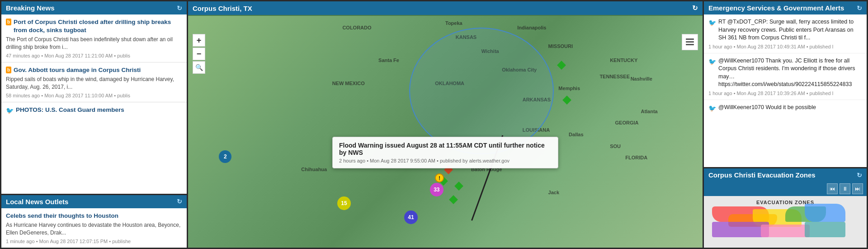 This screenshot has width=868, height=249. Describe the element at coordinates (785, 30) in the screenshot. I see `tweet-1-content-row: 🐦 RT @TxDOT_CRP: Surge wall, ferry acces…` at that location.